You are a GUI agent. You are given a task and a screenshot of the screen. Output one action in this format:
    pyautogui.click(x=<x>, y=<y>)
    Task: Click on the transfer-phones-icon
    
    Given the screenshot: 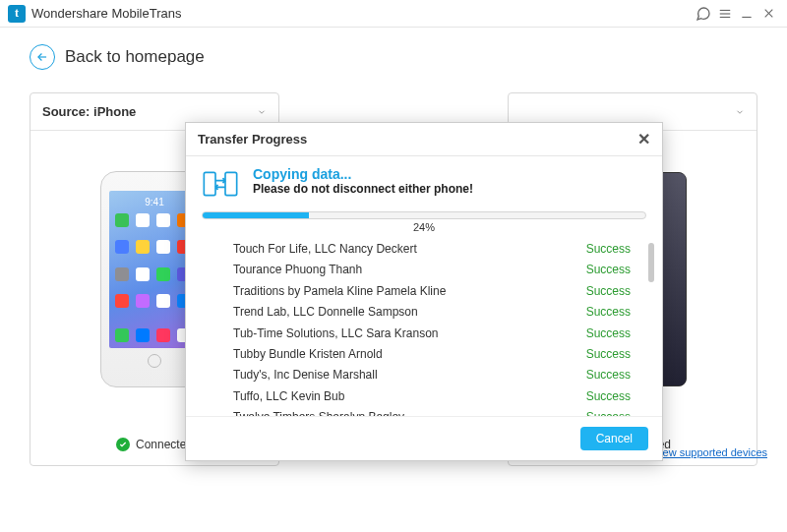 What is the action you would take?
    pyautogui.click(x=220, y=184)
    